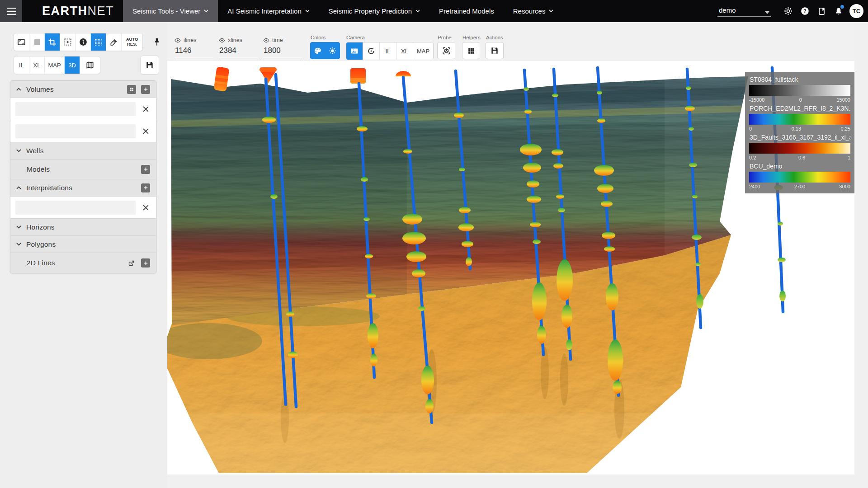 Image resolution: width=868 pixels, height=488 pixels. I want to click on camera-view-xl: XL, so click(405, 51).